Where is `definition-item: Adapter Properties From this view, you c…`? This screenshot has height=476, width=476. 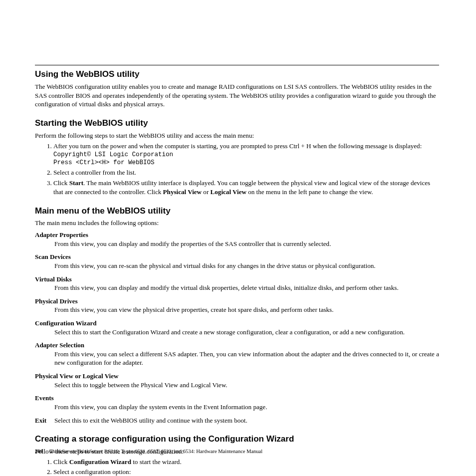
definition-item: Adapter Properties From this view, you c… is located at coordinates (237, 239).